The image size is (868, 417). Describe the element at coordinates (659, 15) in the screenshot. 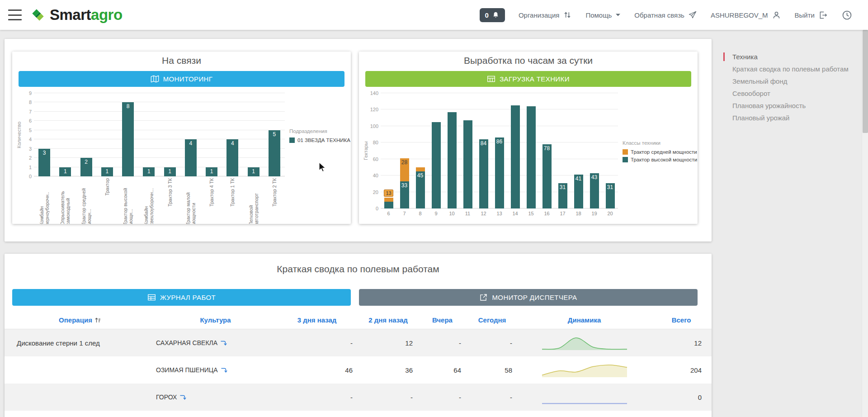

I see `feedback-label: Обратная связь` at that location.